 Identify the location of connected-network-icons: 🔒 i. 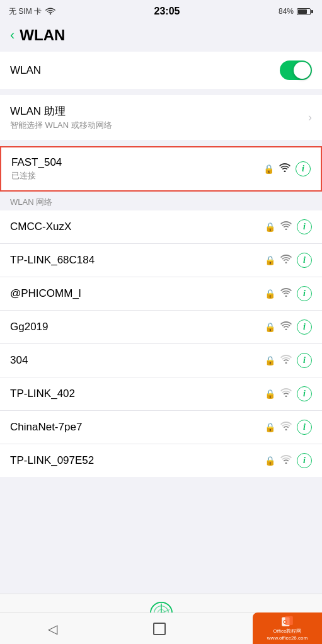
(287, 169).